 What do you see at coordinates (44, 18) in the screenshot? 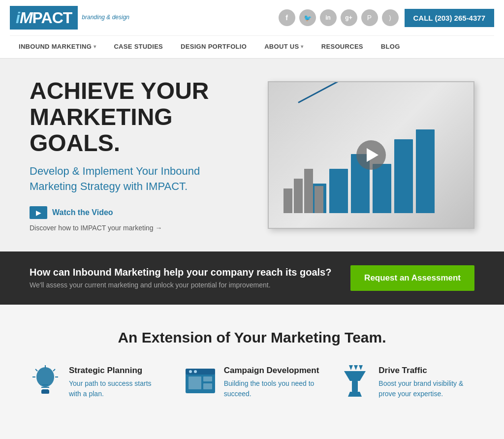
I see `logo-box: iMPACT` at bounding box center [44, 18].